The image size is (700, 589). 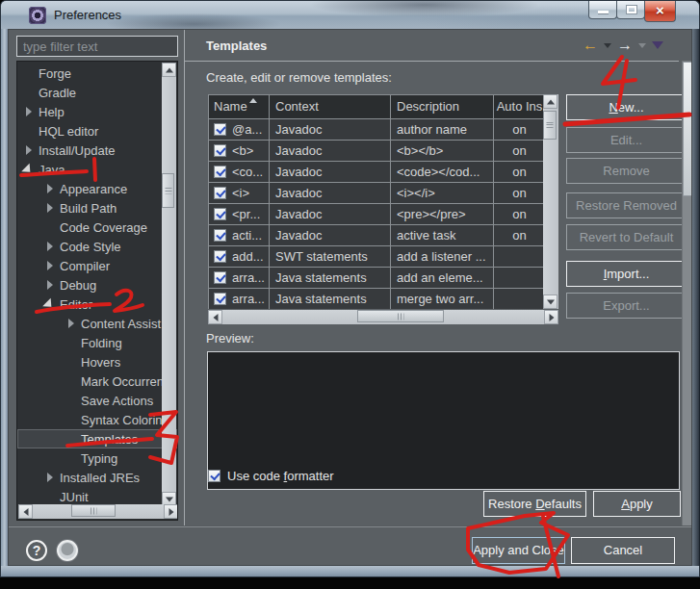 What do you see at coordinates (631, 10) in the screenshot?
I see `maximize-button` at bounding box center [631, 10].